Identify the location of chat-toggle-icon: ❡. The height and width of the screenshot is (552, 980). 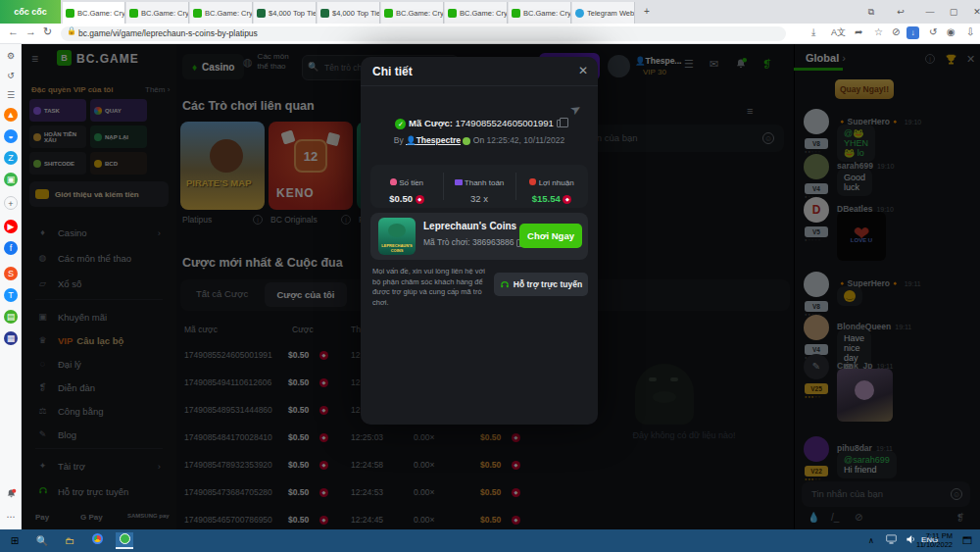
(766, 65).